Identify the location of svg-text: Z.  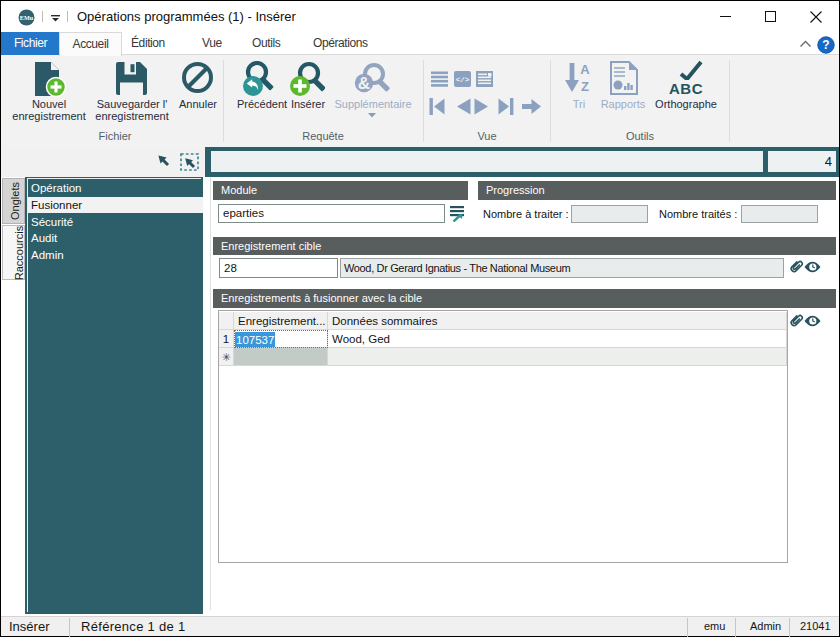
(585, 86).